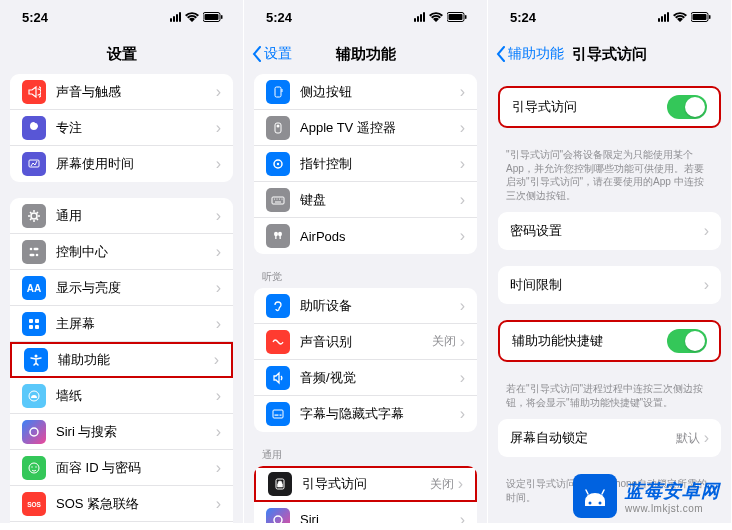 This screenshot has width=732, height=530. What do you see at coordinates (366, 484) in the screenshot?
I see `settings-row-guided: 引导式访问关闭›` at bounding box center [366, 484].